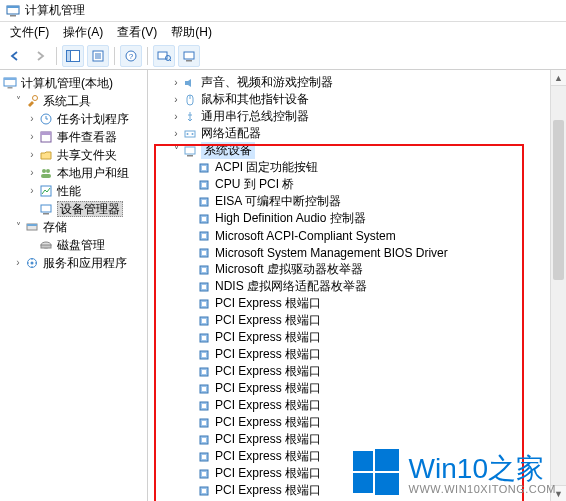  I want to click on tree-shared-folders: › 共享文件夹, so click(74, 155).